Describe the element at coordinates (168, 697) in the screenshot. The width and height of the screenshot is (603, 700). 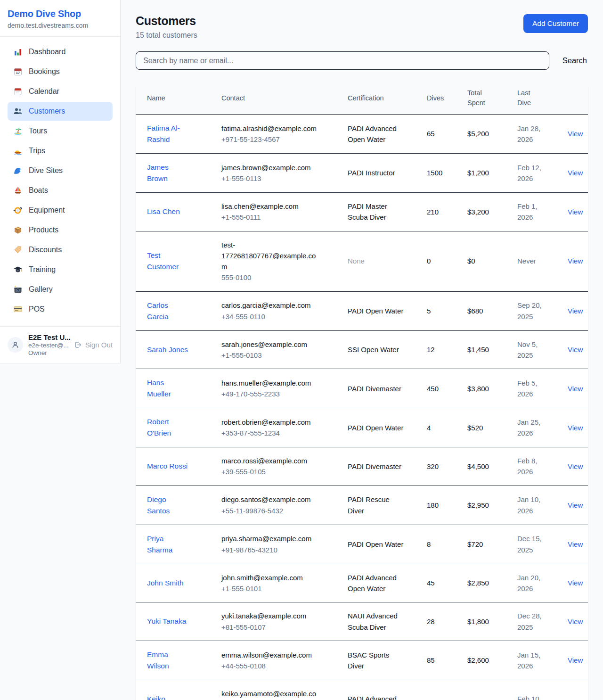
I see `customer-name-link: Keiko Yamamoto` at that location.